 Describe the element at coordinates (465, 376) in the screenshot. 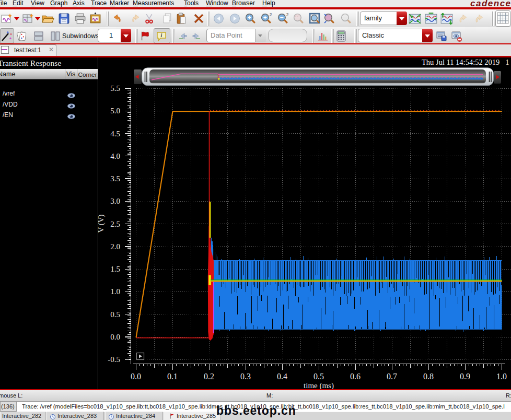

I see `svg-text: 0.9` at that location.